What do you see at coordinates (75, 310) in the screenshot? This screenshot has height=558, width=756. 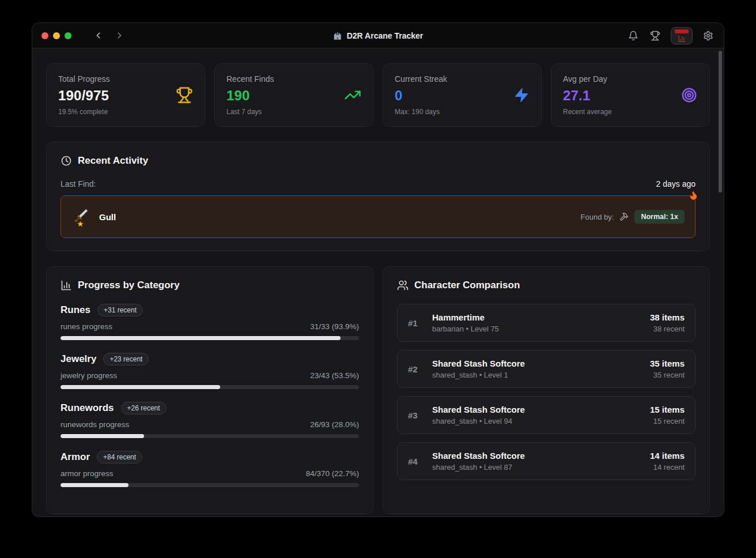 I see `category-name: Runes` at bounding box center [75, 310].